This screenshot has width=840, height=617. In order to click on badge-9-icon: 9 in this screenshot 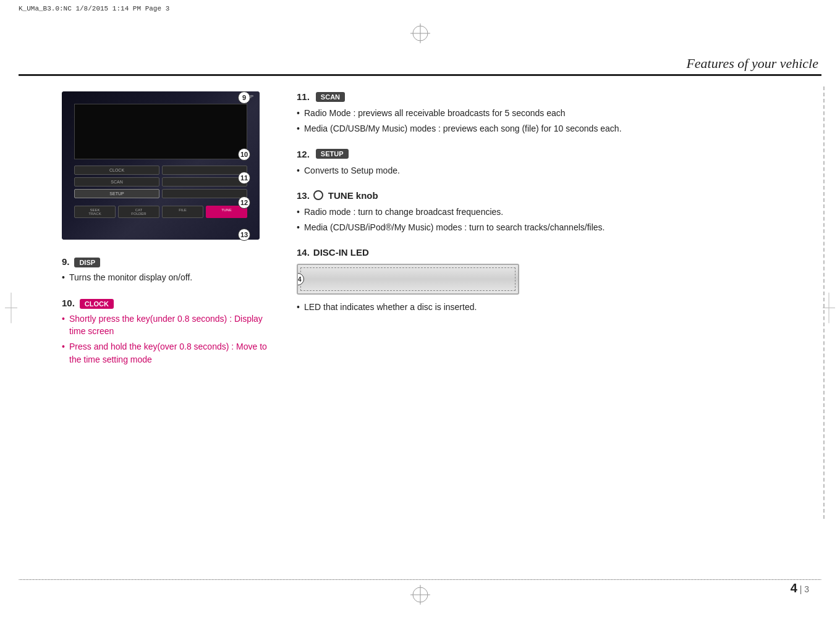, I will do `click(244, 98)`.